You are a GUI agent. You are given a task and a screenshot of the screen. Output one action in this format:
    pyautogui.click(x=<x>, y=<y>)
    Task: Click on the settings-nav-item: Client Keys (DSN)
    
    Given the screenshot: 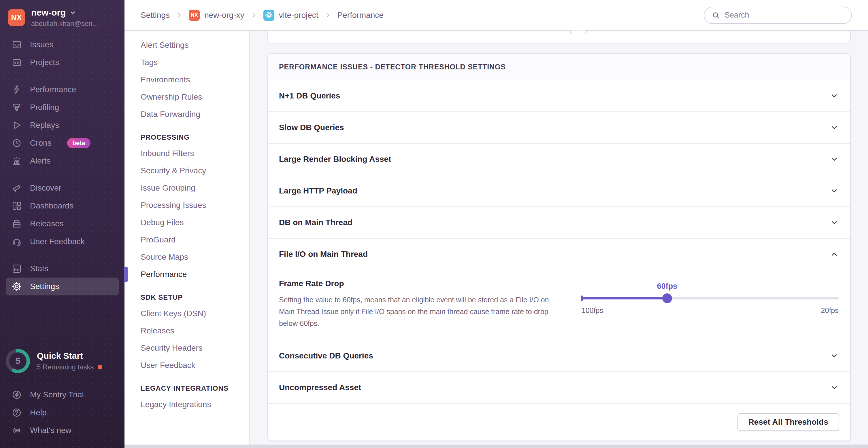 What is the action you would take?
    pyautogui.click(x=187, y=314)
    